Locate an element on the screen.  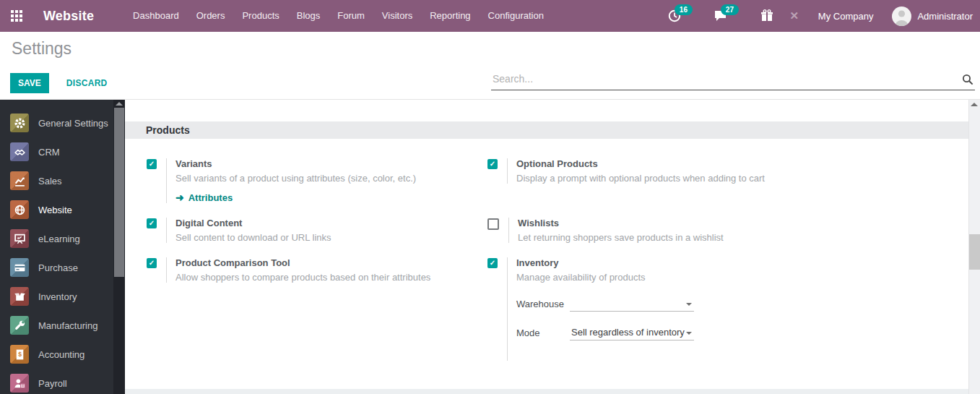
menu-item-visitors: Visitors is located at coordinates (397, 16).